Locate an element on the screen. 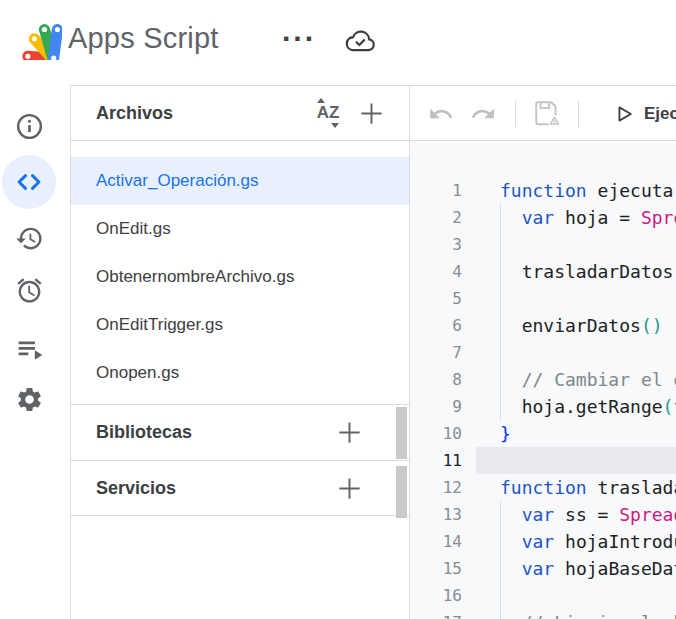  code-line-text: // Limpiar la hoja is located at coordinates (576, 614).